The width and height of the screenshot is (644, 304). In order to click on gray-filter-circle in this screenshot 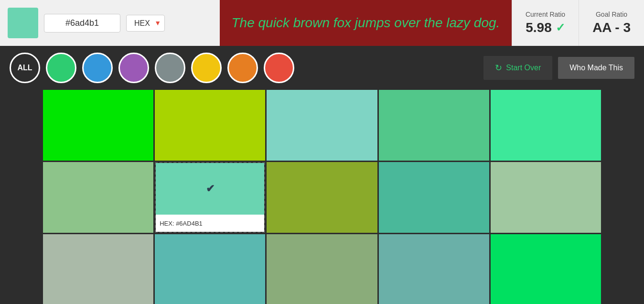, I will do `click(170, 68)`.